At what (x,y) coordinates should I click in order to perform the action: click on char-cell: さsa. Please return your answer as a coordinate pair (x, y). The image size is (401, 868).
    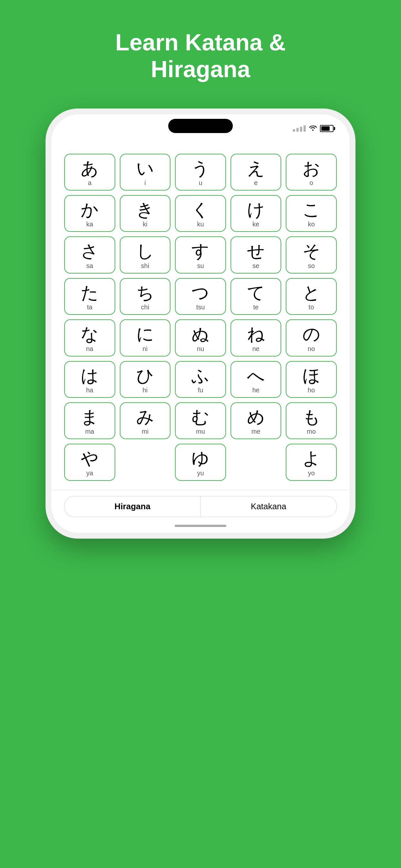
    Looking at the image, I should click on (90, 255).